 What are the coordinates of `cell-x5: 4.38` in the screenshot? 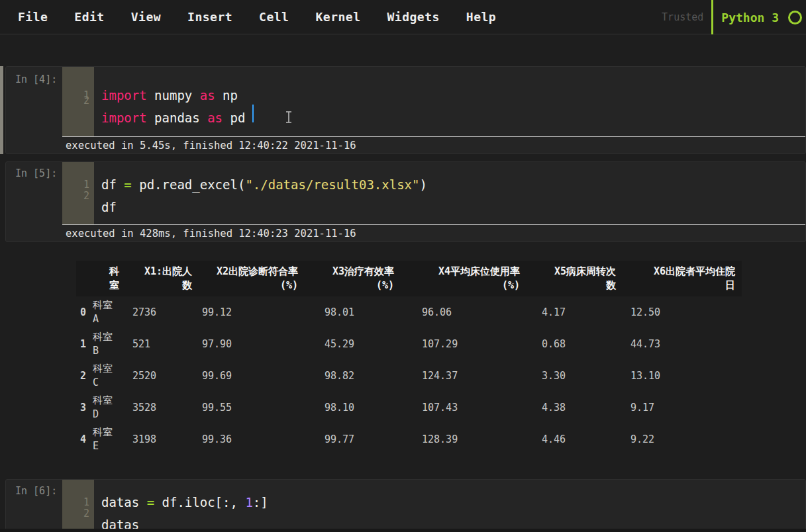 It's located at (575, 408).